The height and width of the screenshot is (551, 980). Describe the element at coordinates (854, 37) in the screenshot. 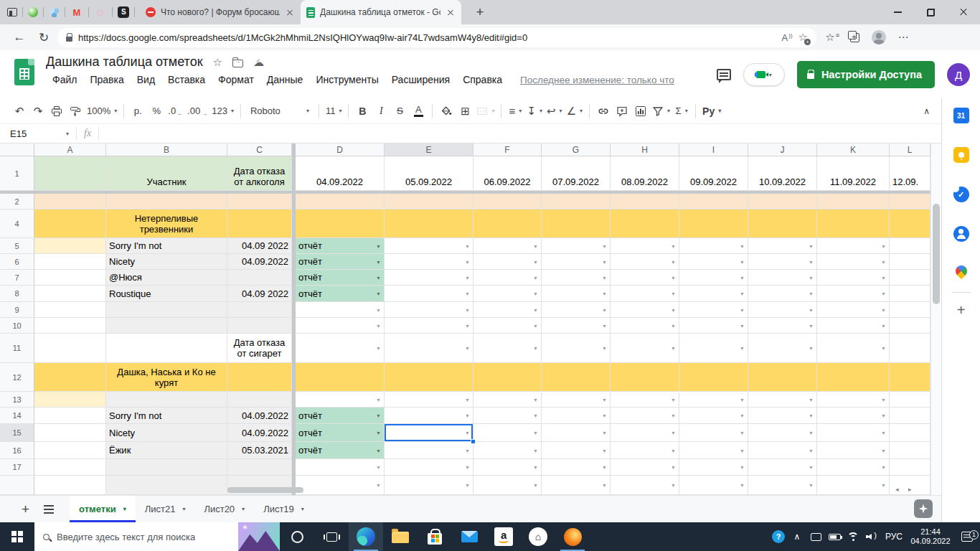

I see `collections-icon` at that location.